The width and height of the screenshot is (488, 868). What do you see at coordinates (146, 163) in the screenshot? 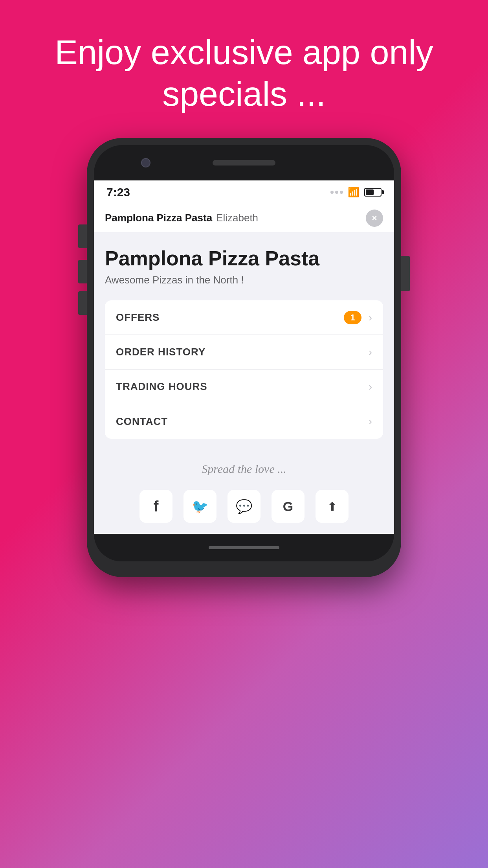
I see `phone-camera` at bounding box center [146, 163].